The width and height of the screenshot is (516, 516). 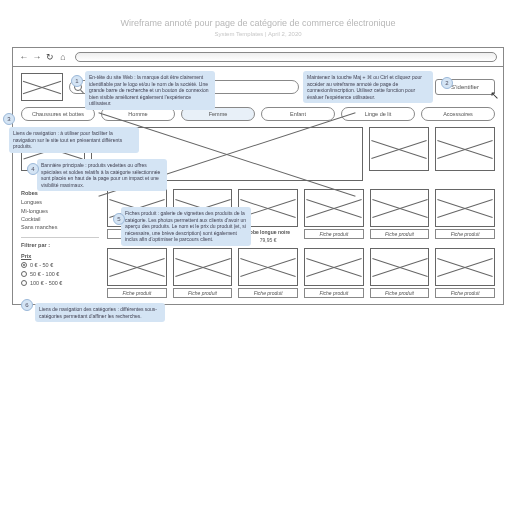 I want to click on annotation-callout: Bannière principale : produits vedettes …, so click(x=102, y=175).